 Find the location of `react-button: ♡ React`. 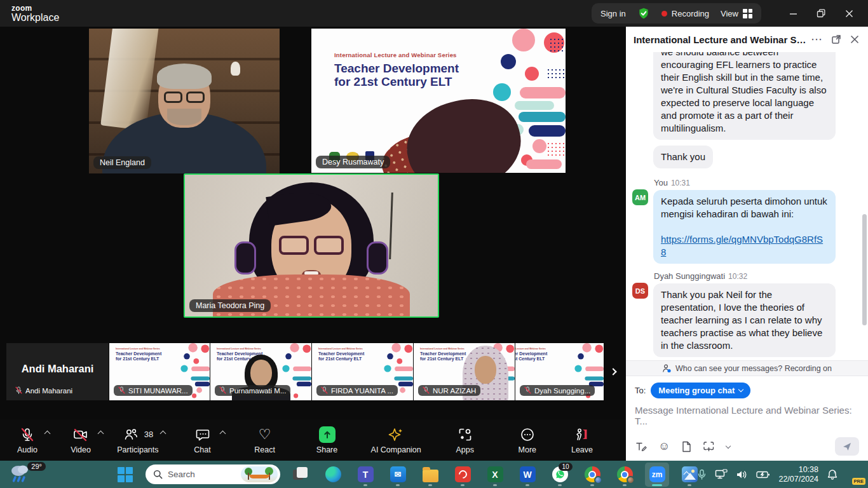

react-button: ♡ React is located at coordinates (265, 440).